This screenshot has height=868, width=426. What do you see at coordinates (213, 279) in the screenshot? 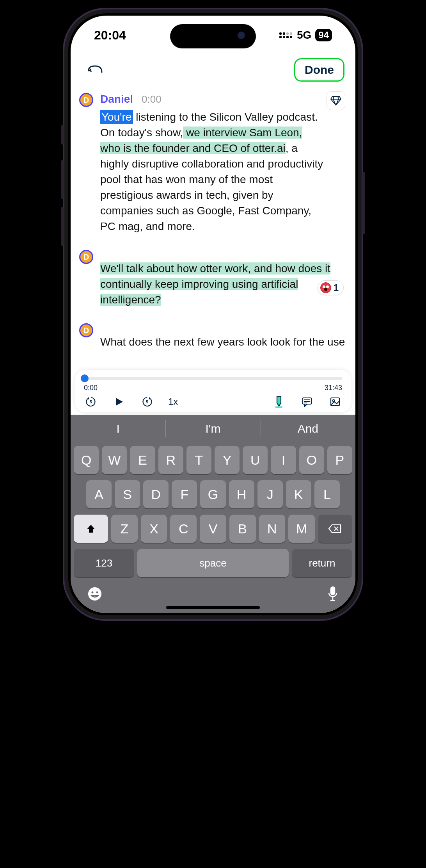
I see `transcript-block: D We'll talk about how otter work, and h…` at bounding box center [213, 279].